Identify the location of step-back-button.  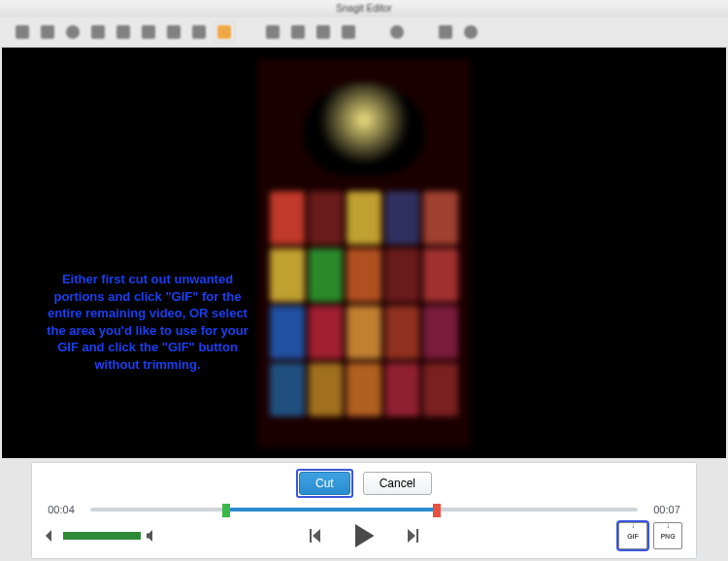
(316, 536).